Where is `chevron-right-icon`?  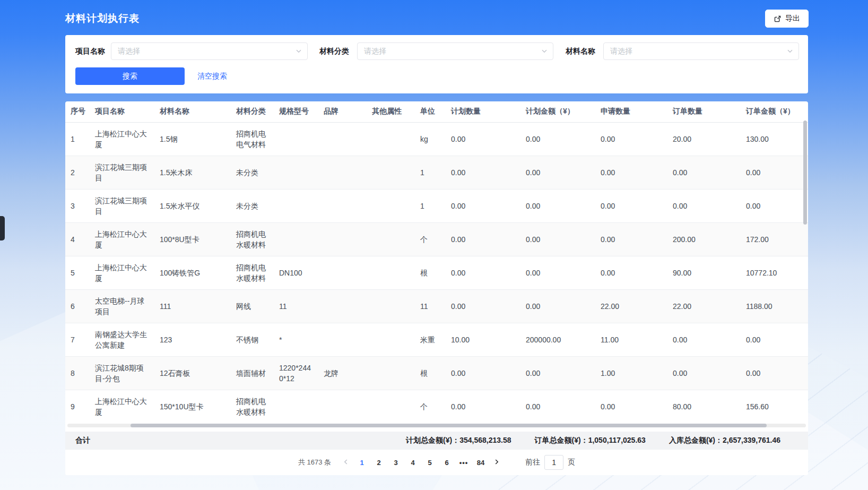 chevron-right-icon is located at coordinates (497, 463).